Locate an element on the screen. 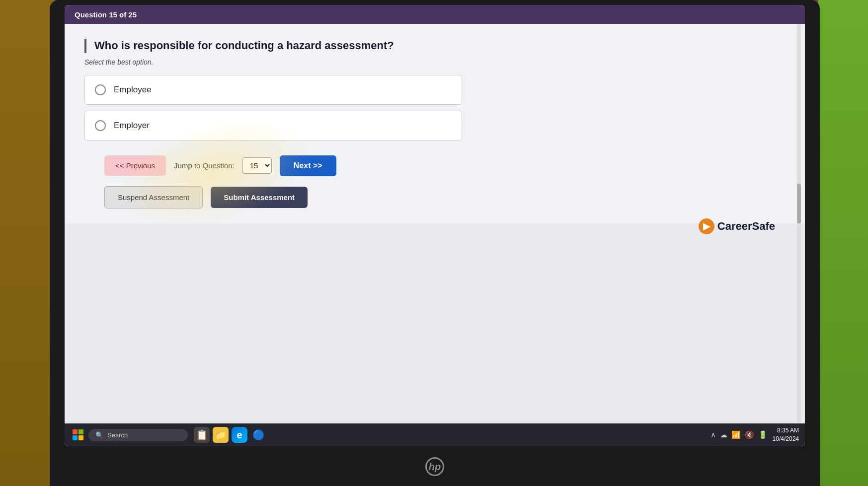  clock-time: 8:35 AM is located at coordinates (786, 431).